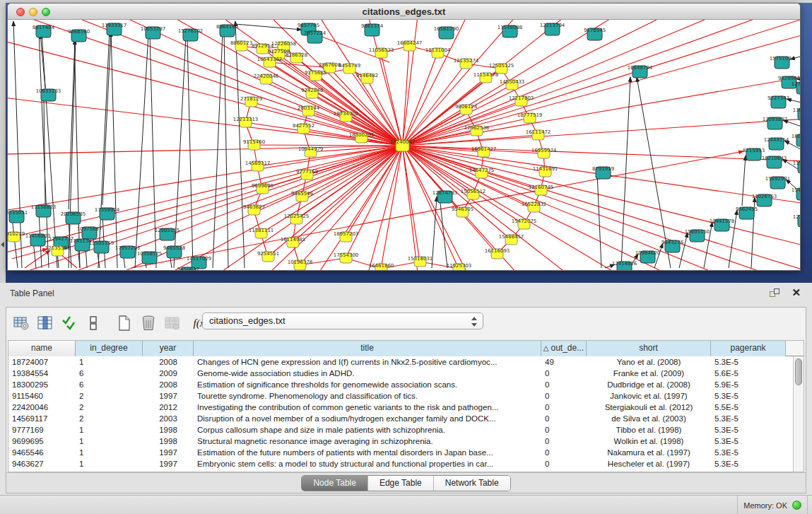  Describe the element at coordinates (420, 262) in the screenshot. I see `graph-node: 15318031` at that location.